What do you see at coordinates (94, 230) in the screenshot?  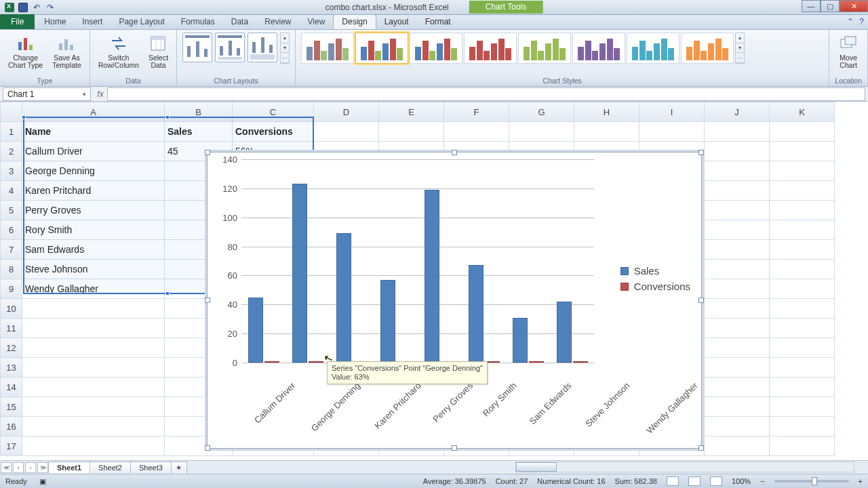 I see `cell: Rory Smith` at bounding box center [94, 230].